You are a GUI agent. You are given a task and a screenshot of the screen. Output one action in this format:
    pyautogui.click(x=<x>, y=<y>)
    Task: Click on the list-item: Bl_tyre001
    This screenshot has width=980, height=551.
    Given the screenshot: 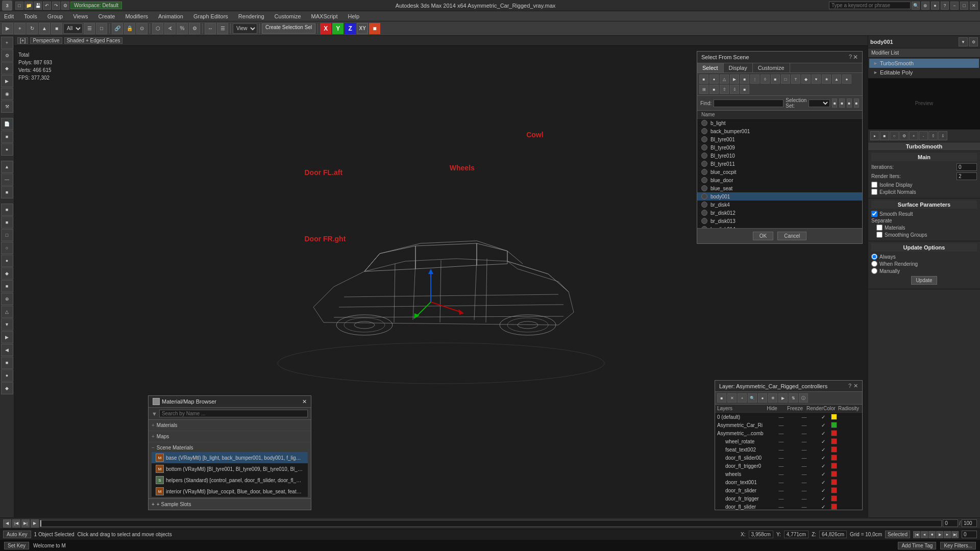 What is the action you would take?
    pyautogui.click(x=780, y=139)
    